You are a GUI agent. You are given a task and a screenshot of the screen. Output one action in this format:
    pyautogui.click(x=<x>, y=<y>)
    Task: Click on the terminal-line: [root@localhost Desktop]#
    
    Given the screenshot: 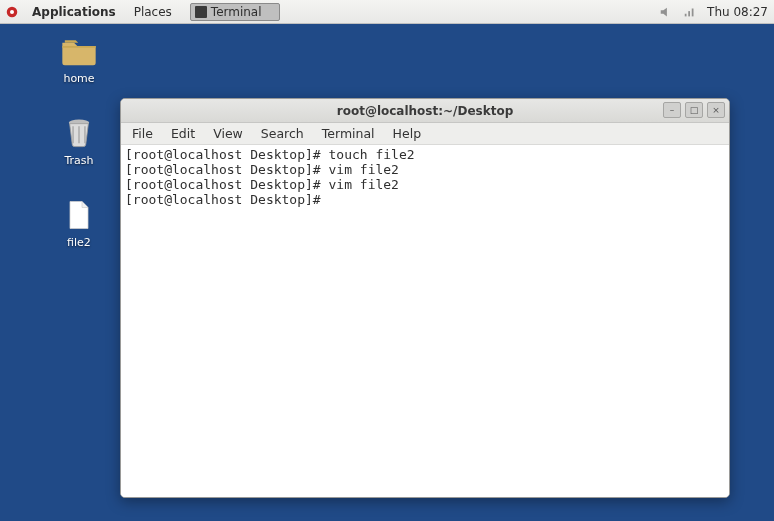 What is the action you would take?
    pyautogui.click(x=425, y=200)
    